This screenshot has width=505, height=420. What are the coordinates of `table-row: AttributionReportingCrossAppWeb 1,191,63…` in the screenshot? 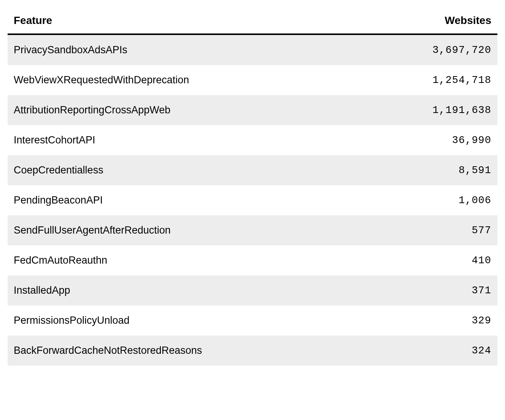 It's located at (252, 110).